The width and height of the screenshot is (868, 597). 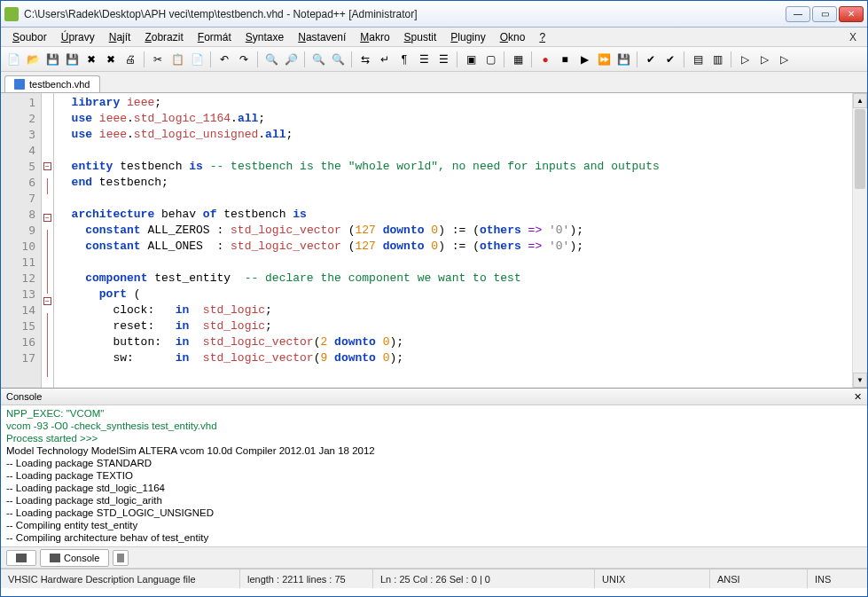 I want to click on paste-icon: 📄, so click(x=197, y=59).